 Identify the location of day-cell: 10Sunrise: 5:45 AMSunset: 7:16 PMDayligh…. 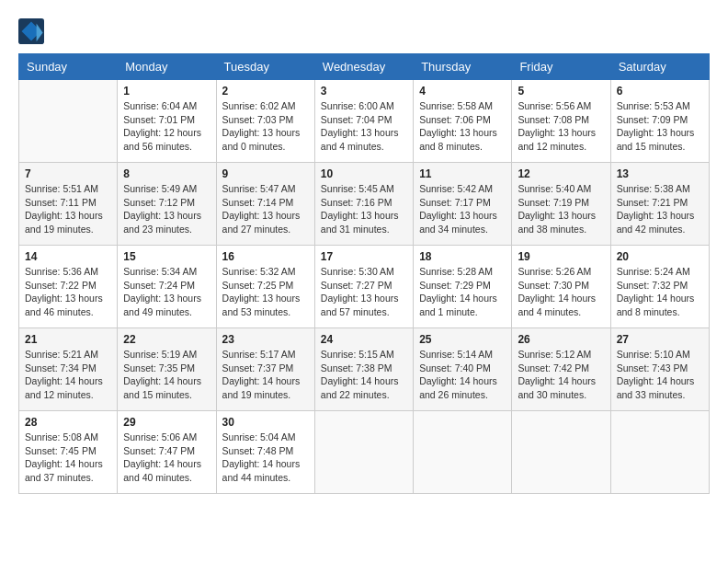
(364, 204).